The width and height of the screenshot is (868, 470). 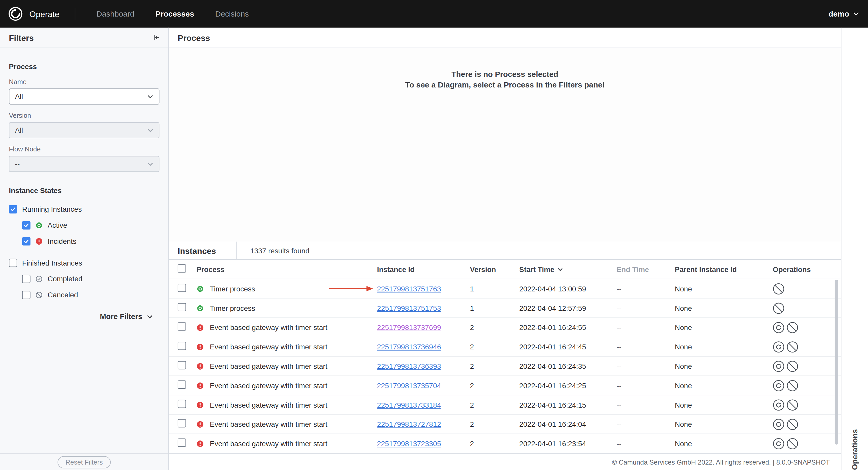 What do you see at coordinates (182, 268) in the screenshot?
I see `select-all-checkbox` at bounding box center [182, 268].